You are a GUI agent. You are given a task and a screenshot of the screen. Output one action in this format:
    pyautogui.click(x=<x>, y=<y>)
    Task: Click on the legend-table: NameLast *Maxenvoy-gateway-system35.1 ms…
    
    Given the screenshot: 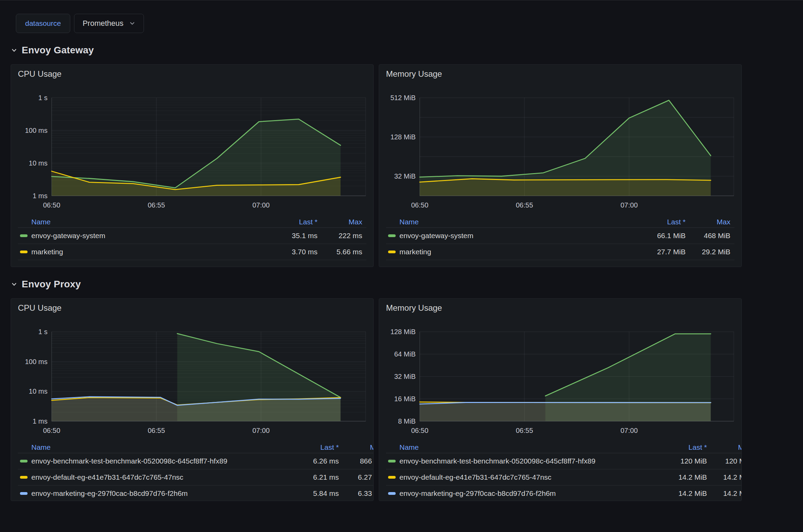 What is the action you would take?
    pyautogui.click(x=192, y=239)
    